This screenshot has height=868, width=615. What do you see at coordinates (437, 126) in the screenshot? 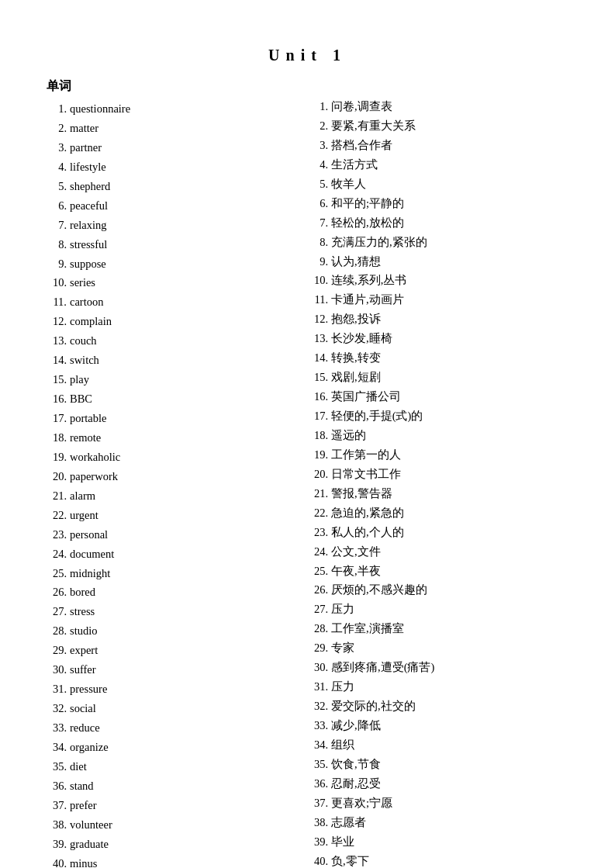
I see `meaning-item: 2.要紧,有重大关系` at bounding box center [437, 126].